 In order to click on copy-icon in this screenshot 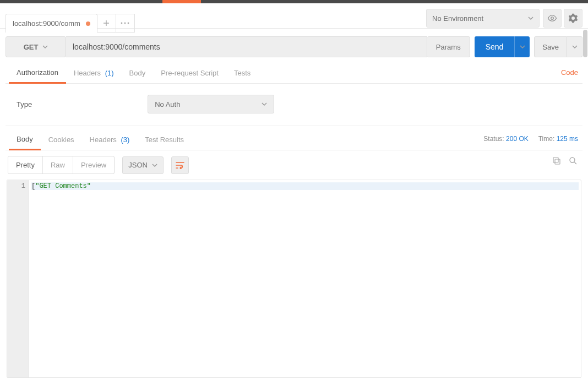, I will do `click(557, 161)`.